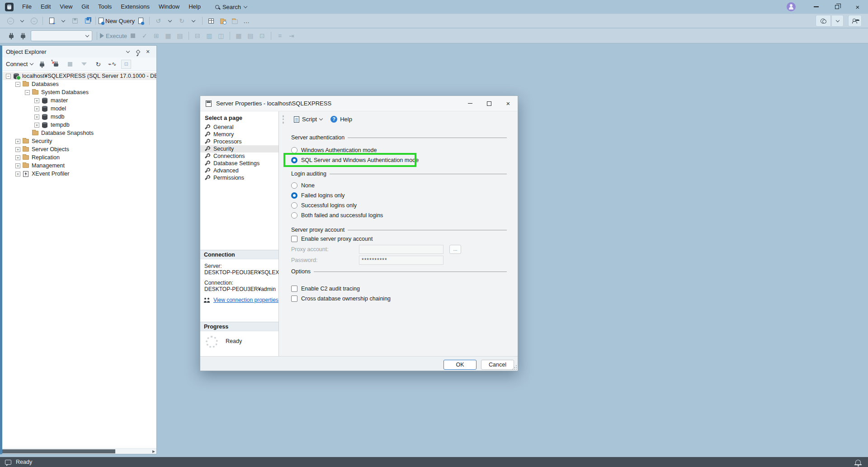  I want to click on dialog-close-button: ×, so click(508, 103).